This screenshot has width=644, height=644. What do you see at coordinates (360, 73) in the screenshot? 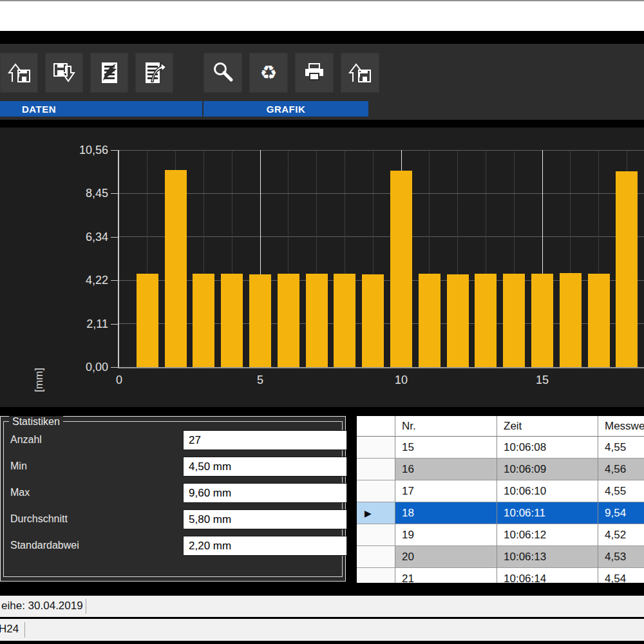
I see `save-graphic-icon` at bounding box center [360, 73].